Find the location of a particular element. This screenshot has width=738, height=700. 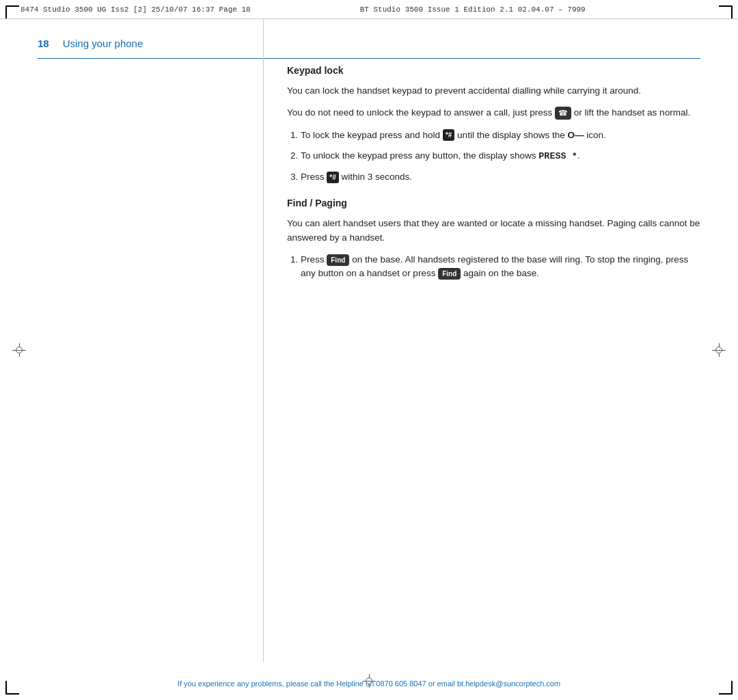

step3-text-before: Press is located at coordinates (314, 176).